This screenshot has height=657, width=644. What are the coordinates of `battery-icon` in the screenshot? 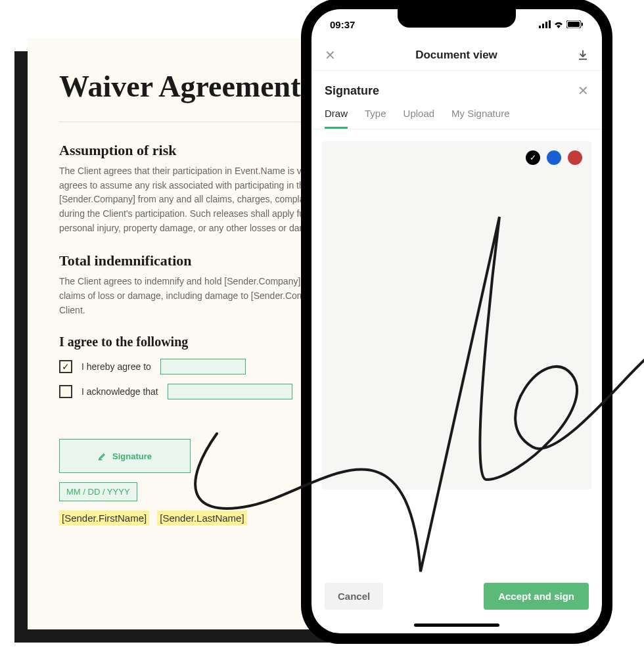 It's located at (575, 24).